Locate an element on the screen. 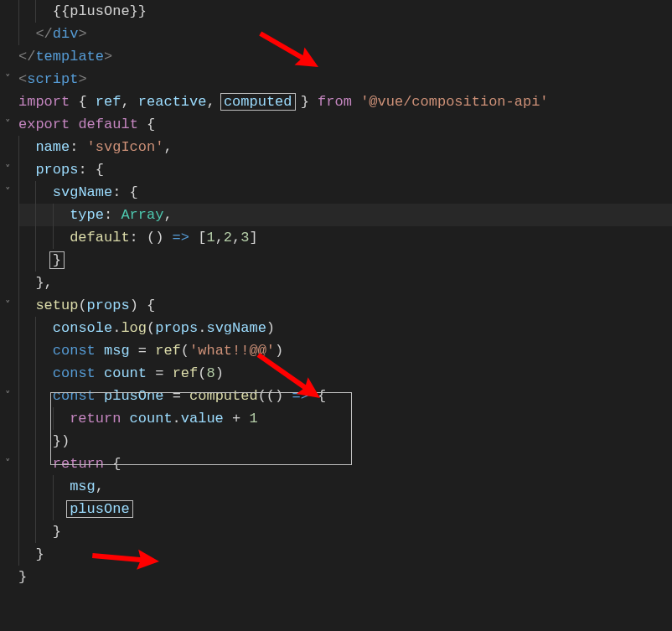 The width and height of the screenshot is (672, 631). code-line: const msg = ref('what!!@@') is located at coordinates (345, 350).